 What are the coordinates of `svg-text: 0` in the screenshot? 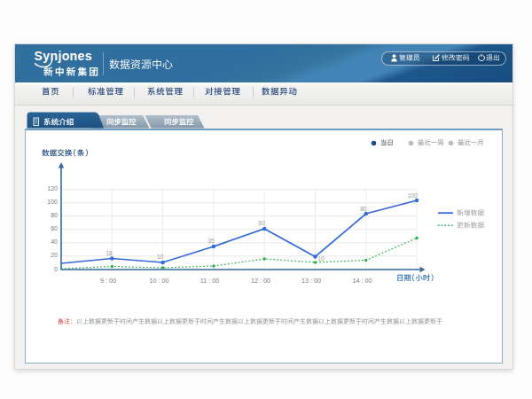 It's located at (56, 268).